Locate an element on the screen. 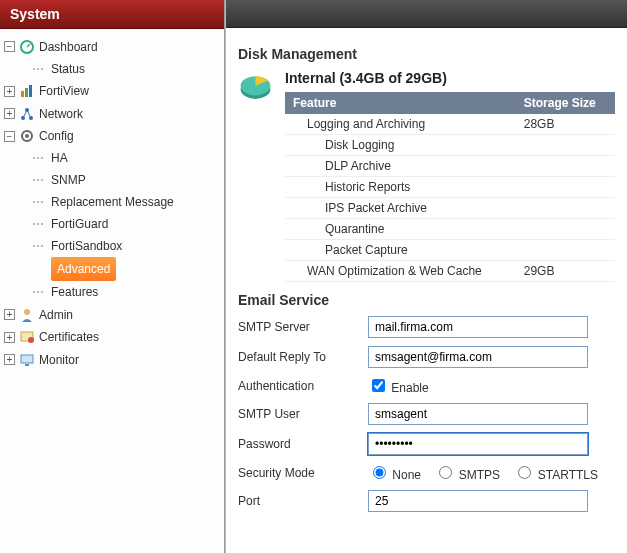 This screenshot has height=553, width=627. label-smtp-user: SMTP User is located at coordinates (298, 414).